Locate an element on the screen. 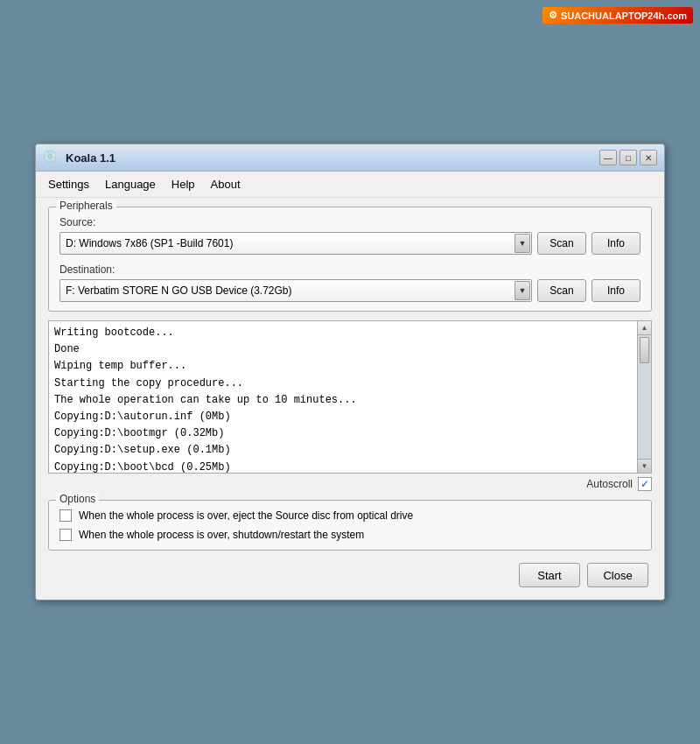 The width and height of the screenshot is (700, 744). destination-info-button: Info is located at coordinates (616, 291).